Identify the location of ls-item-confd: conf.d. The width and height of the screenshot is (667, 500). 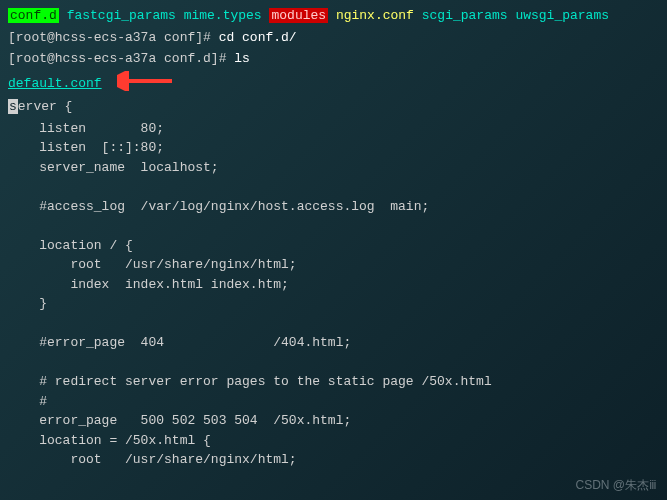
(34, 16).